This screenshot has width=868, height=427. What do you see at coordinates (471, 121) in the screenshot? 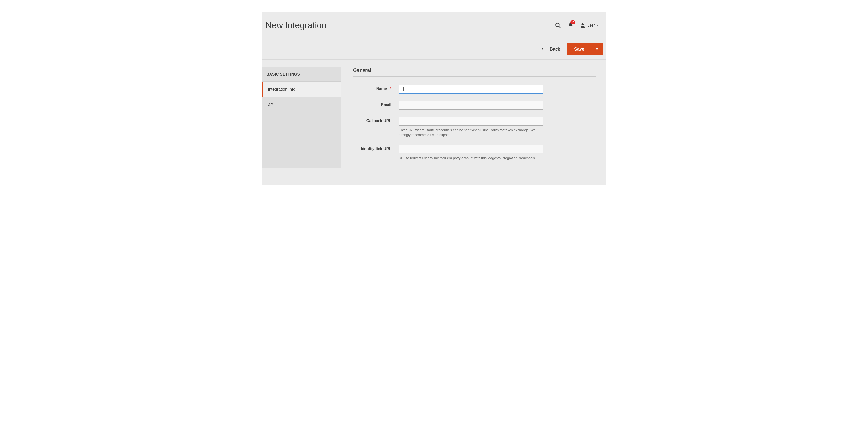
I see `callback-url-input` at bounding box center [471, 121].